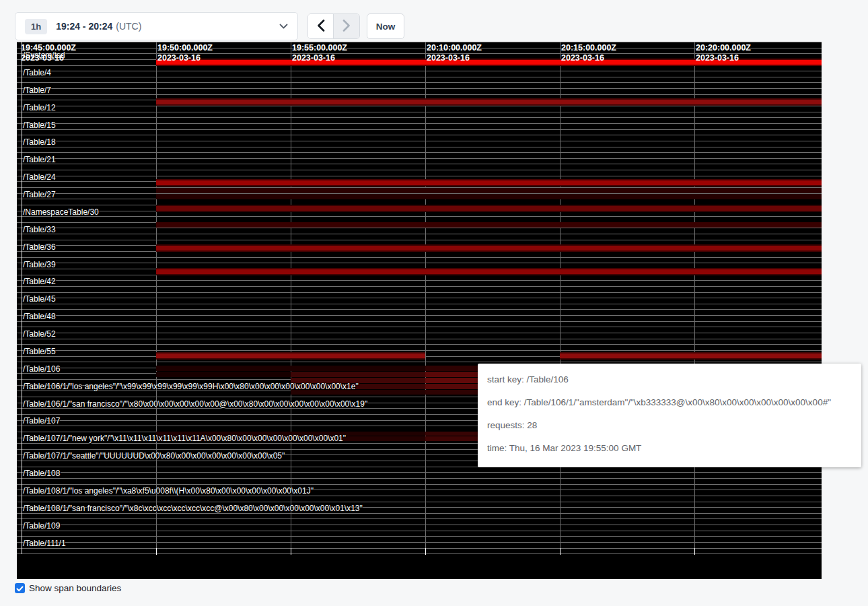 This screenshot has width=868, height=606. What do you see at coordinates (184, 438) in the screenshot?
I see `span-label: /Table/107/1/"new york"/"\x11\x11\x11\x1…` at bounding box center [184, 438].